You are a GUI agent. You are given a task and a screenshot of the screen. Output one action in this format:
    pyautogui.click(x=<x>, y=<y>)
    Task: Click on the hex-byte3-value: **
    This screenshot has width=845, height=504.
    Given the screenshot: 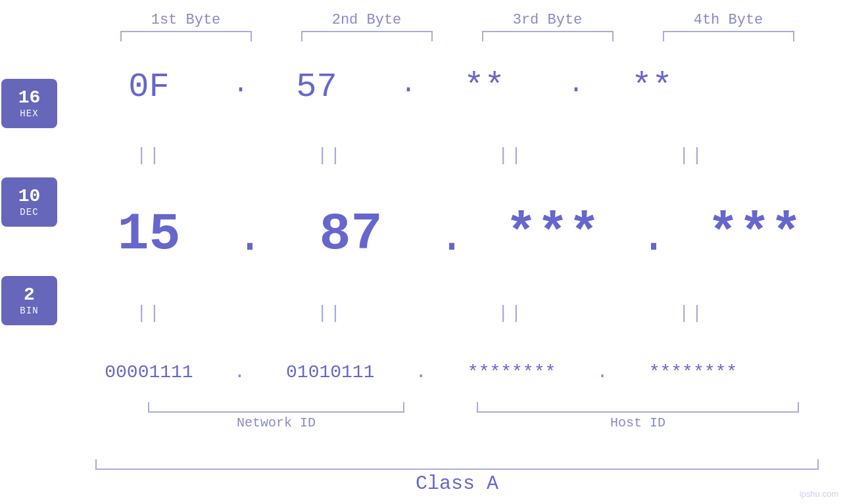 What is the action you would take?
    pyautogui.click(x=484, y=87)
    